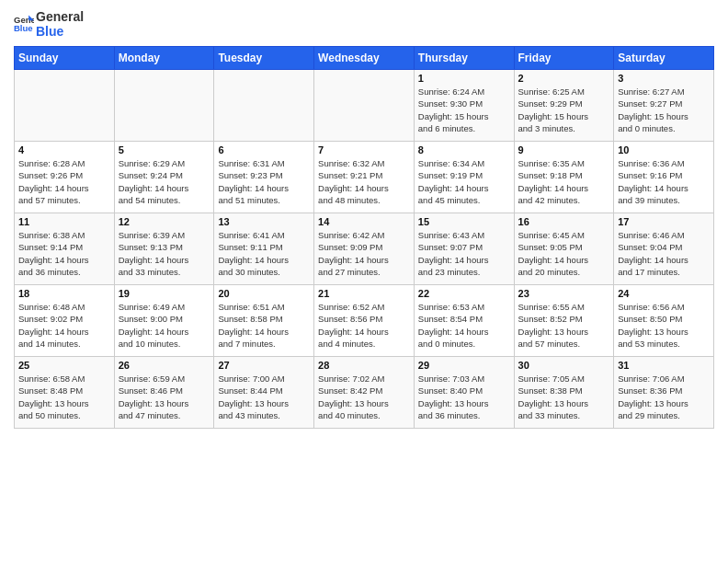 The image size is (728, 563). Describe the element at coordinates (564, 397) in the screenshot. I see `day-info: Sunrise: 7:05 AMSunset: 8:38 PMDaylight:…` at that location.